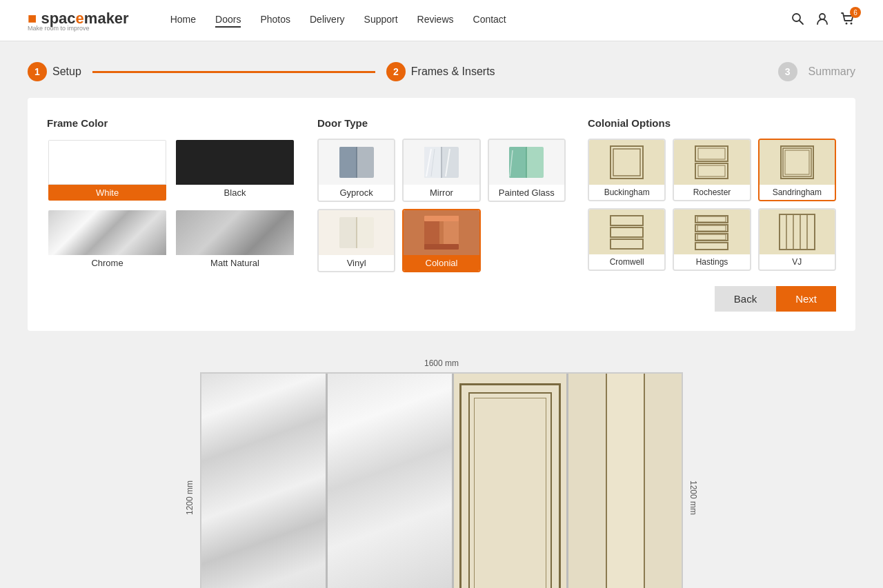 The image size is (883, 588). I want to click on colonial-vj: VJ, so click(797, 240).